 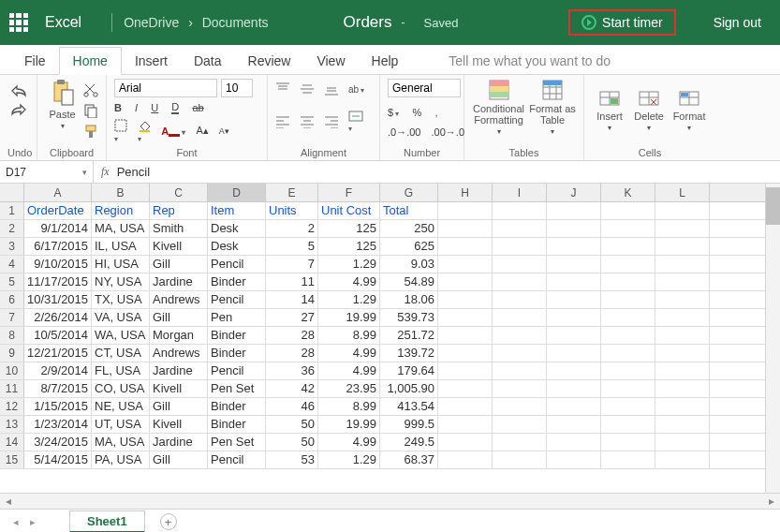 I want to click on col-header-L: L, so click(x=683, y=193).